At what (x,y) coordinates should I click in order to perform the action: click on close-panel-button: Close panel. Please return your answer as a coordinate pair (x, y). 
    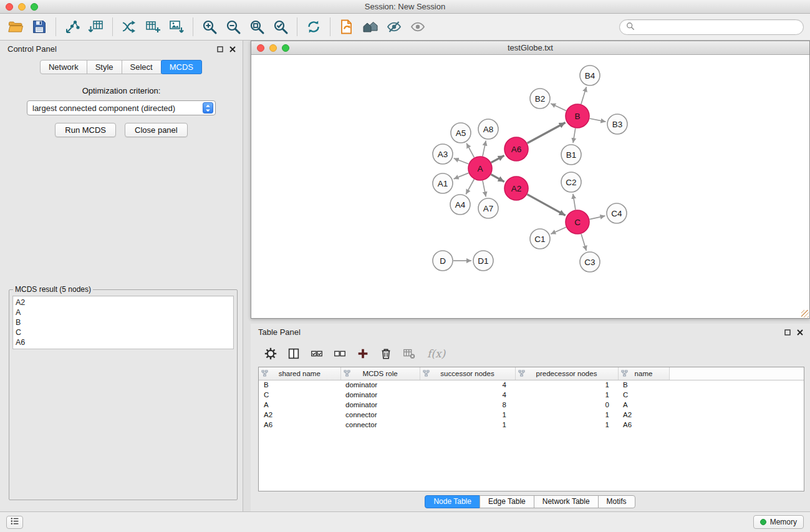
    Looking at the image, I should click on (156, 130).